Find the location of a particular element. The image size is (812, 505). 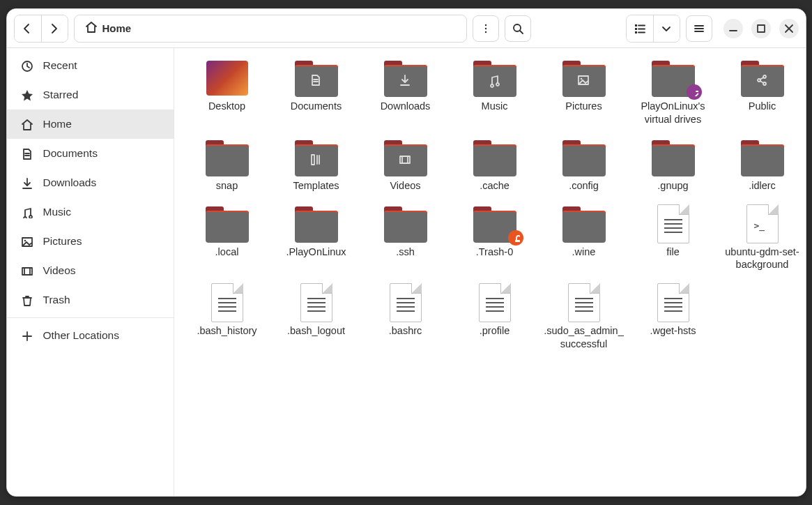

text-item: .bash_logout is located at coordinates (316, 316).